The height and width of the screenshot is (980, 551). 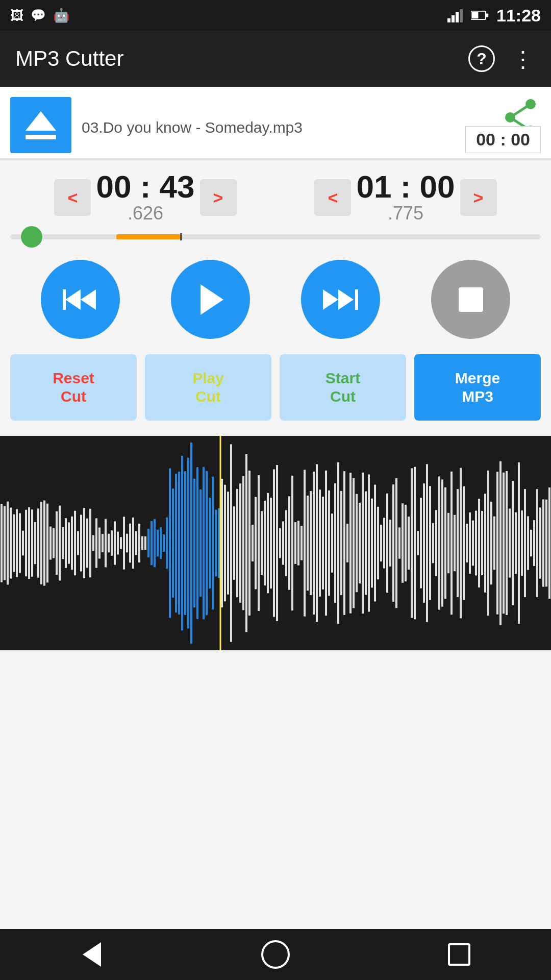 What do you see at coordinates (92, 954) in the screenshot?
I see `back-button` at bounding box center [92, 954].